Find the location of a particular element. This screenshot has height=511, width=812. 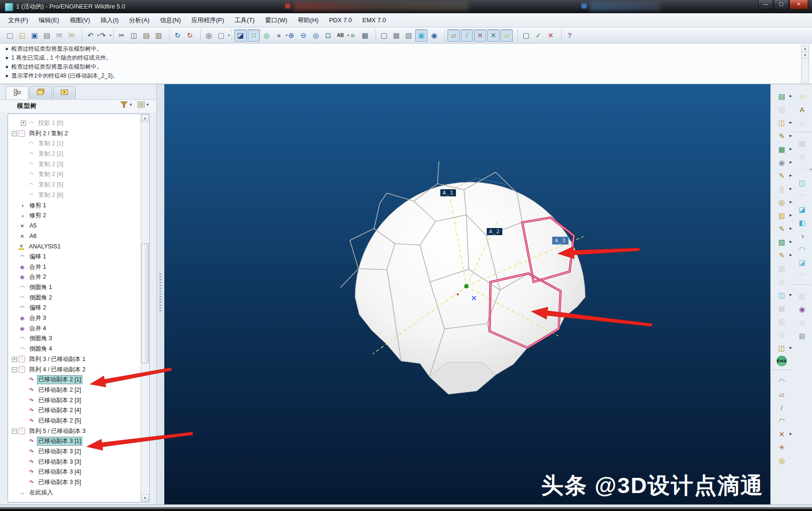

tree-item-A6: ✕A6 is located at coordinates (74, 236).